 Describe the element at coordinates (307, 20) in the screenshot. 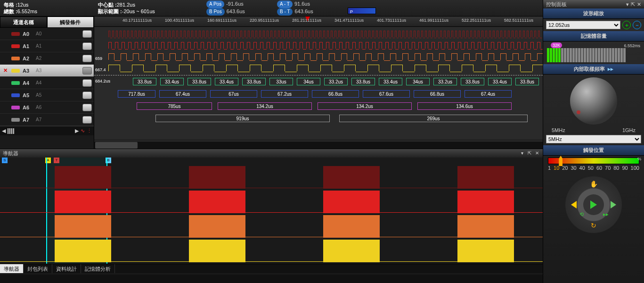

I see `ruler-tick: 281.2111111us` at that location.